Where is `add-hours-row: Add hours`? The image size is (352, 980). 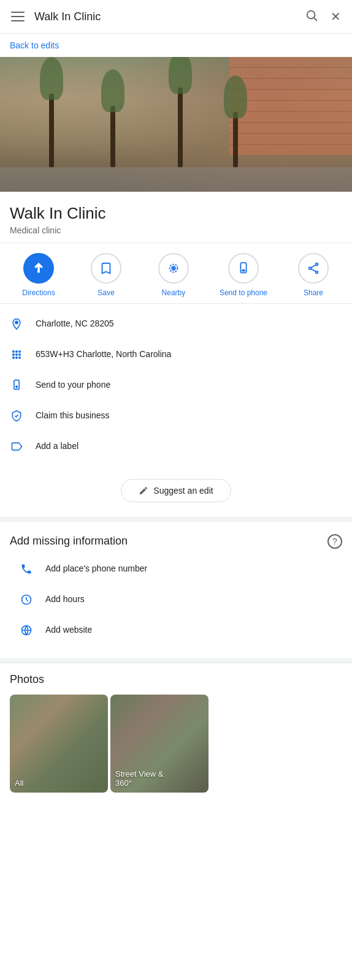 add-hours-row: Add hours is located at coordinates (176, 600).